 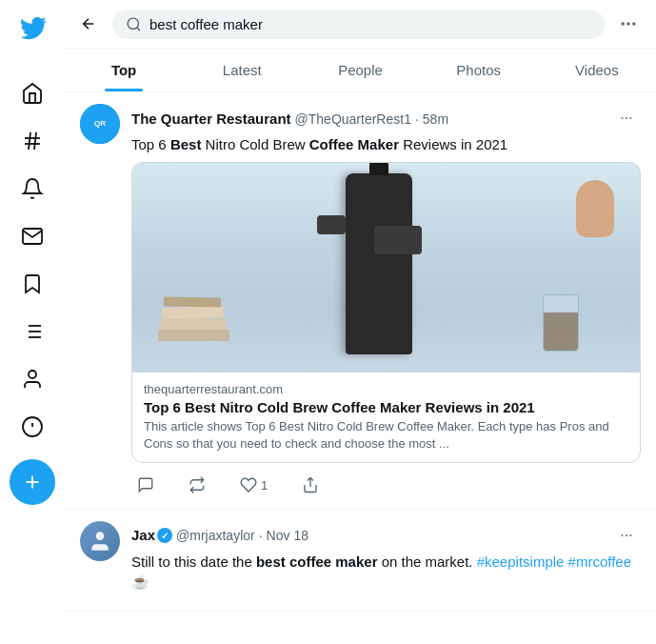 I want to click on tweet-1-time: 58m, so click(x=436, y=119).